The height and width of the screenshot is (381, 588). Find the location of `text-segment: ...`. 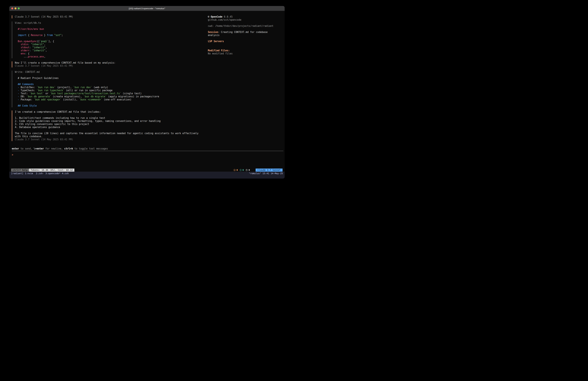

text-segment: ... is located at coordinates (21, 57).